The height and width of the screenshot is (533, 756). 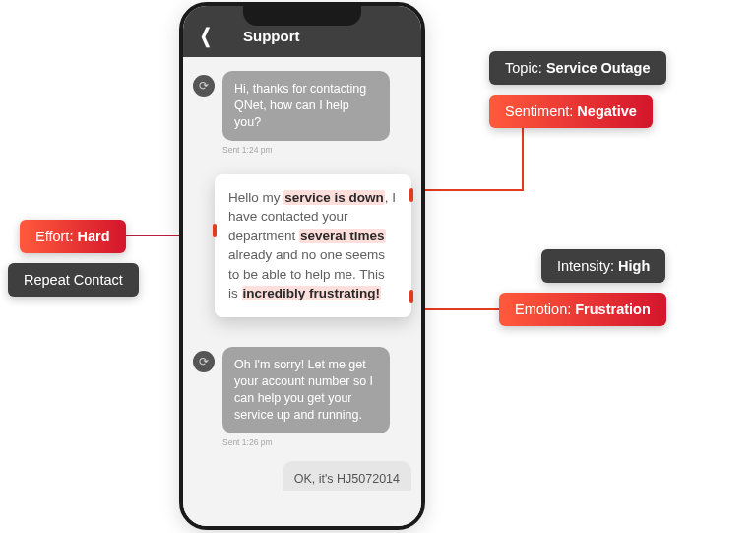 I want to click on tag-emotion: Emotion: Frustration, so click(x=583, y=309).